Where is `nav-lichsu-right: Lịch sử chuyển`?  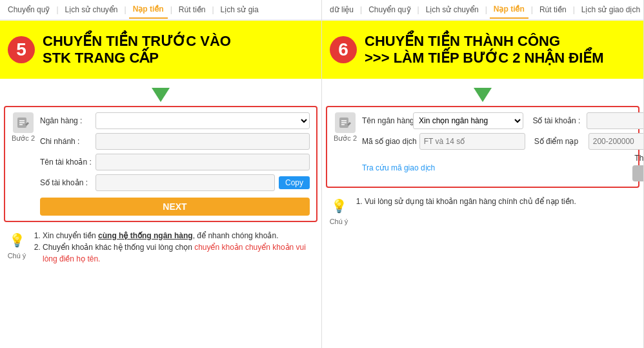
nav-lichsu-right: Lịch sử chuyển is located at coordinates (452, 10).